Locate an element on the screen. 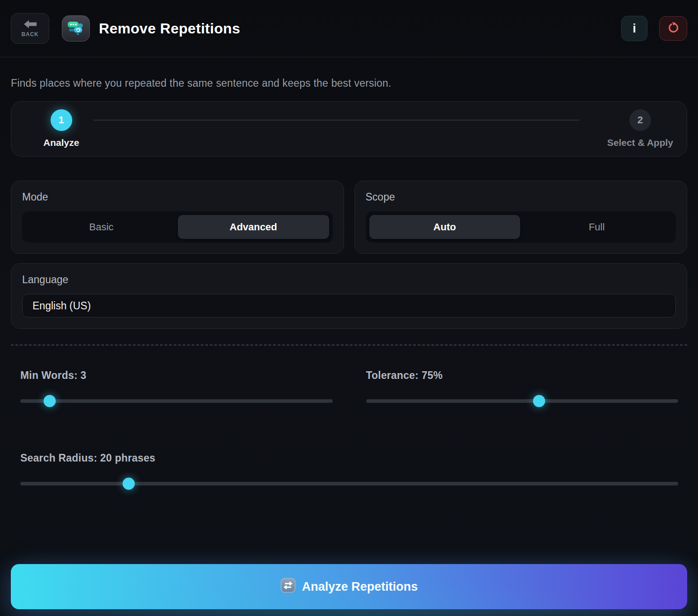 The width and height of the screenshot is (698, 616). language-label: Language is located at coordinates (349, 280).